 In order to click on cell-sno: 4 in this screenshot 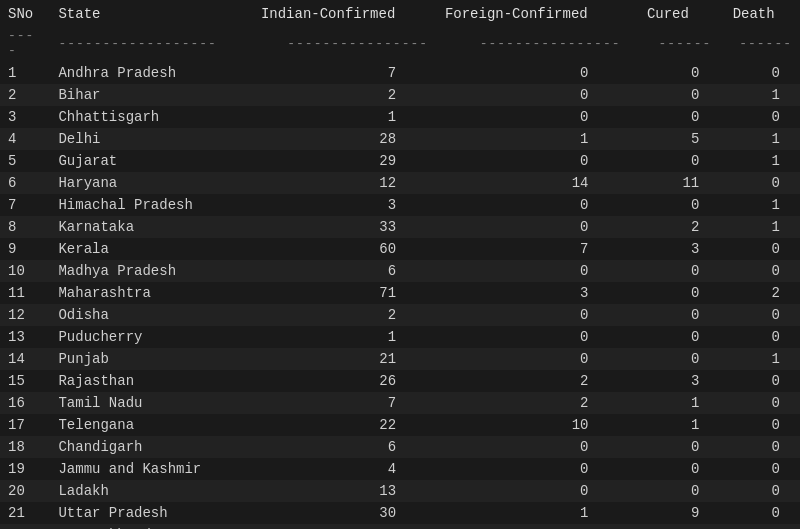, I will do `click(25, 139)`.